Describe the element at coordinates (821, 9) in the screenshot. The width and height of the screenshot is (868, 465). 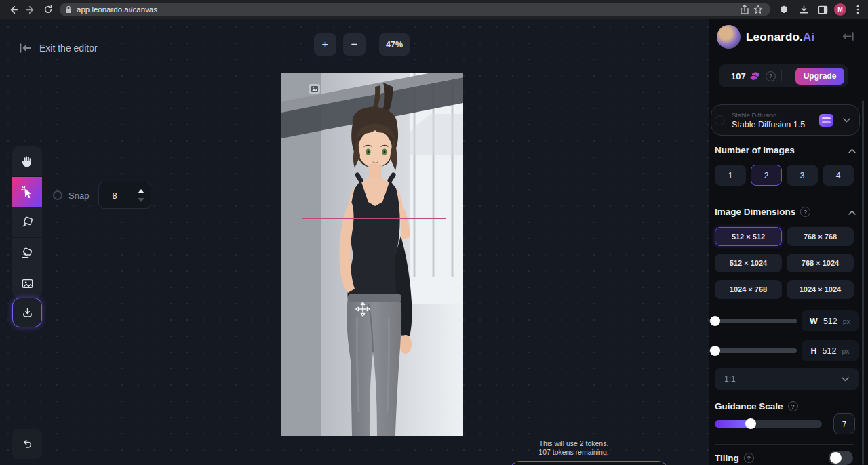
I see `browser-actions: M` at that location.